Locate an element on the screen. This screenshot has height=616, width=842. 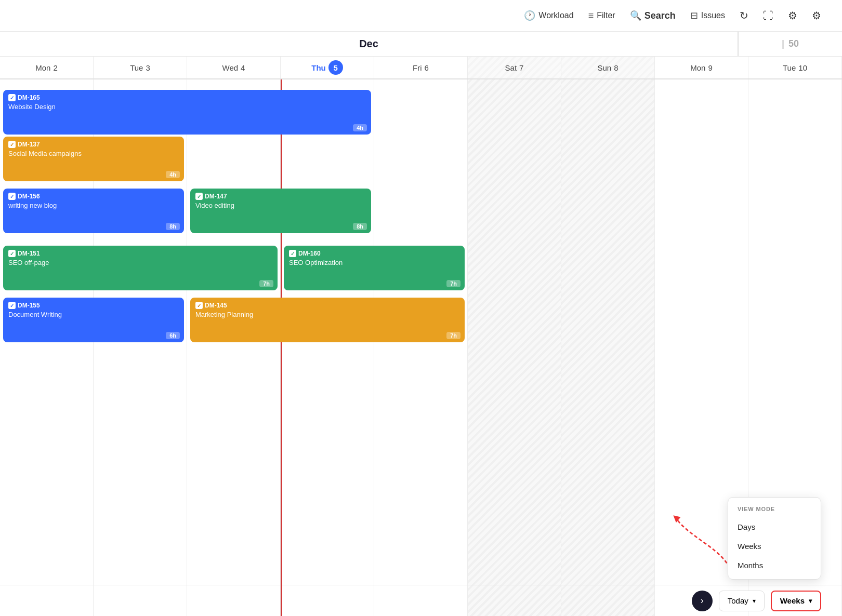
settings-icon: ⚙ is located at coordinates (817, 16).